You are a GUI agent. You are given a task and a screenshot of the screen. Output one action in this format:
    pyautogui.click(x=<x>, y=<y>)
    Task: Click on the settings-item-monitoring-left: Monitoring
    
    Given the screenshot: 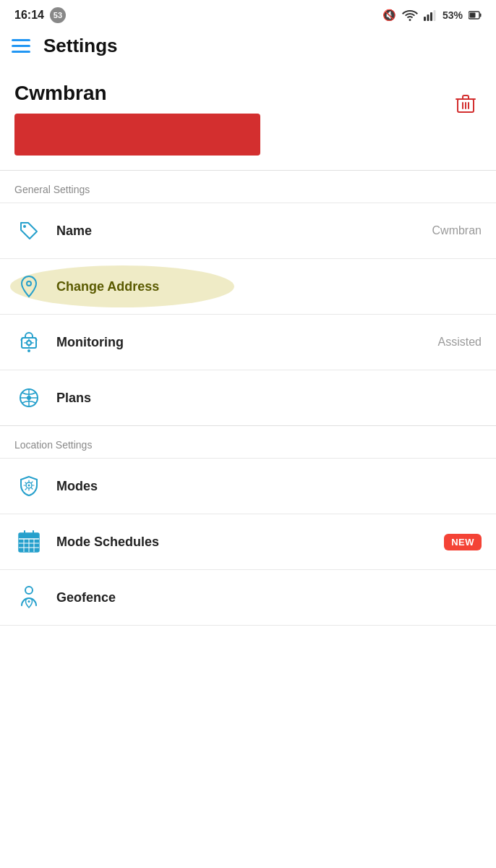 What is the action you would take?
    pyautogui.click(x=69, y=342)
    